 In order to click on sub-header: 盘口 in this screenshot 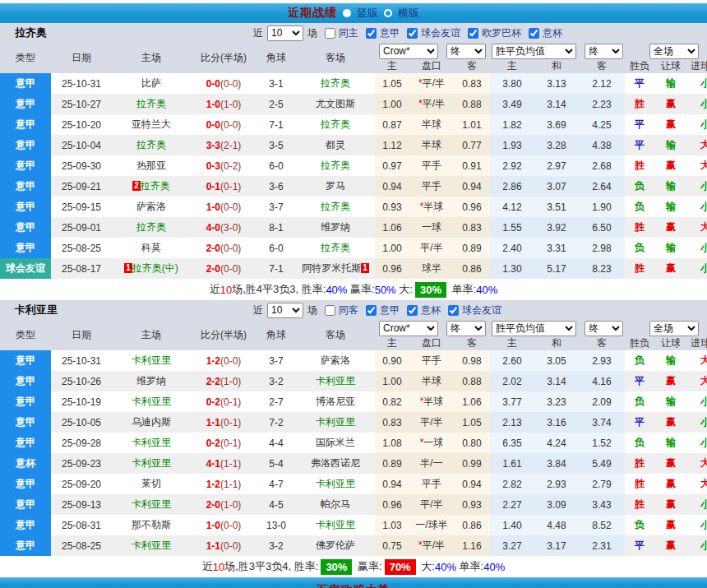, I will do `click(432, 344)`.